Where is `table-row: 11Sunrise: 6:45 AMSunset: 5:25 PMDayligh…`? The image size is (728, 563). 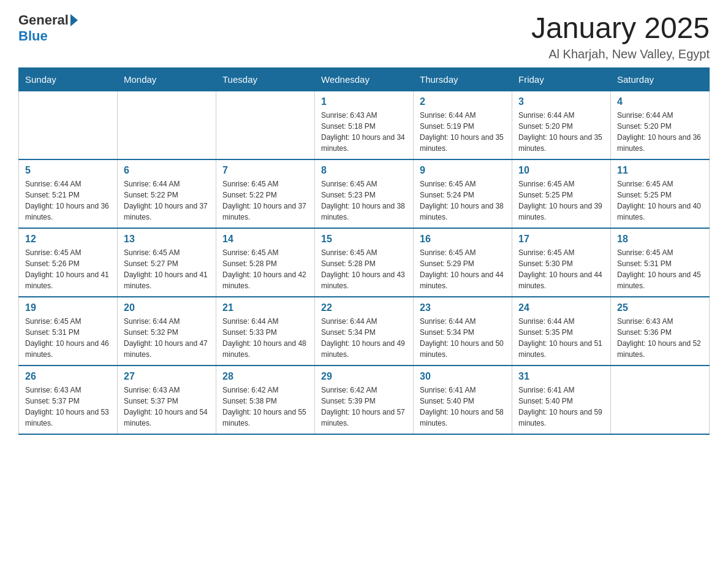 table-row: 11Sunrise: 6:45 AMSunset: 5:25 PMDayligh… is located at coordinates (661, 194).